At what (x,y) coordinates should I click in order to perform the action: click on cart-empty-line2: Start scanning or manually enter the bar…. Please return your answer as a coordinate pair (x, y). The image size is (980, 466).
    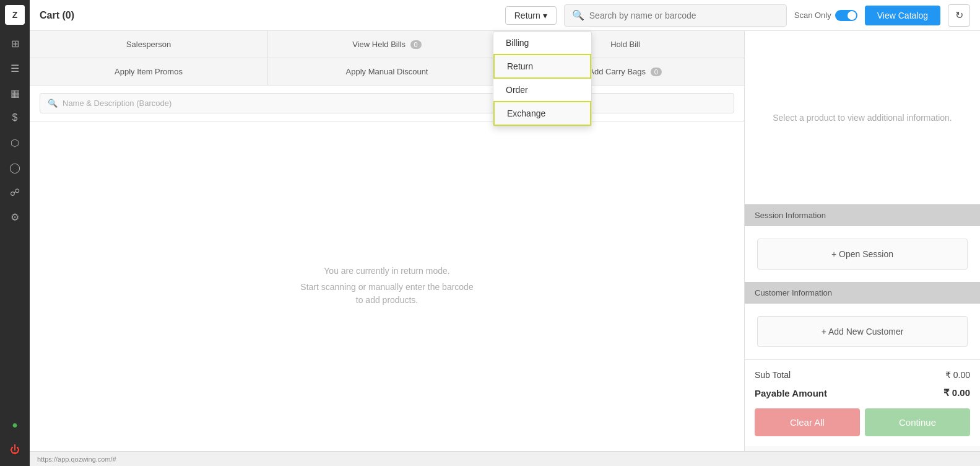
    Looking at the image, I should click on (387, 294).